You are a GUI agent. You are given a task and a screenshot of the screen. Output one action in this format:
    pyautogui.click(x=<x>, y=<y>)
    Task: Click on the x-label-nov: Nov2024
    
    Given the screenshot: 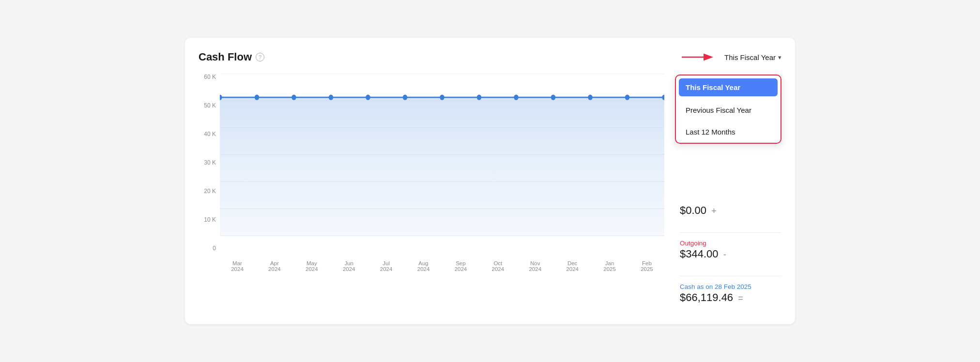 What is the action you would take?
    pyautogui.click(x=535, y=266)
    